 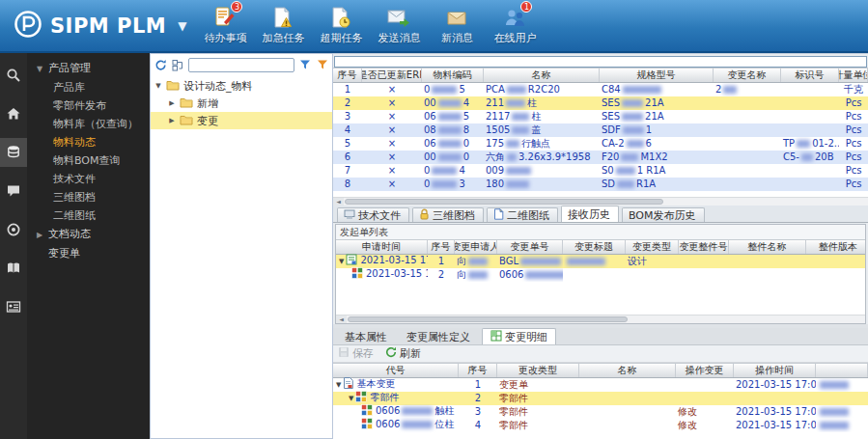 What do you see at coordinates (595, 247) in the screenshot?
I see `column-header: 变更标题` at bounding box center [595, 247].